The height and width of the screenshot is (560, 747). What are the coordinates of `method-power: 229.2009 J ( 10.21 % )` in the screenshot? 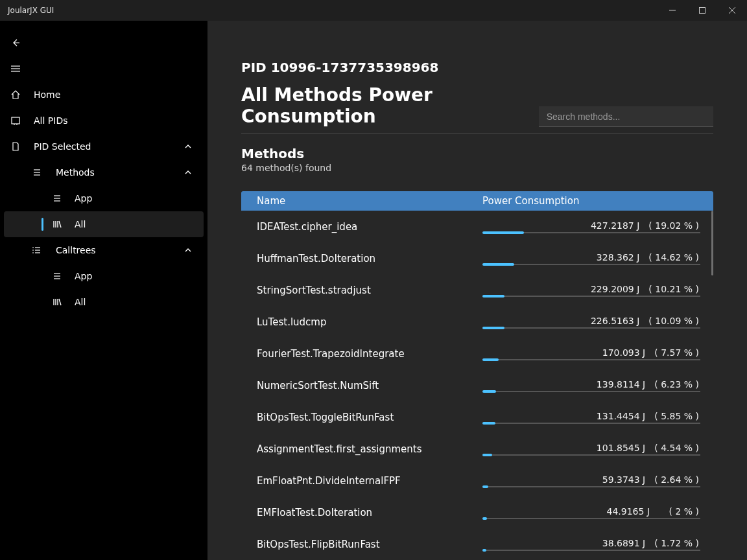 It's located at (598, 290).